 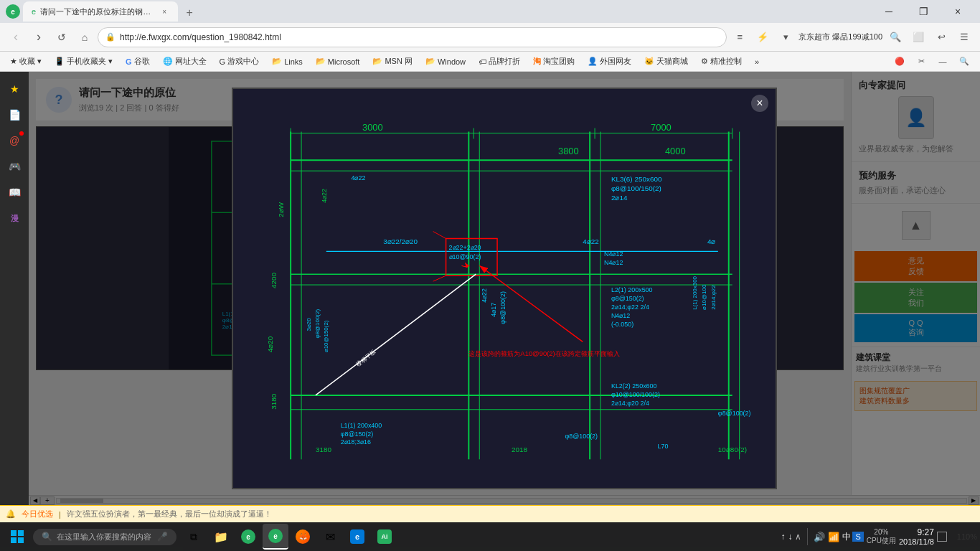 I want to click on taskbar-edge: e, so click(x=357, y=537).